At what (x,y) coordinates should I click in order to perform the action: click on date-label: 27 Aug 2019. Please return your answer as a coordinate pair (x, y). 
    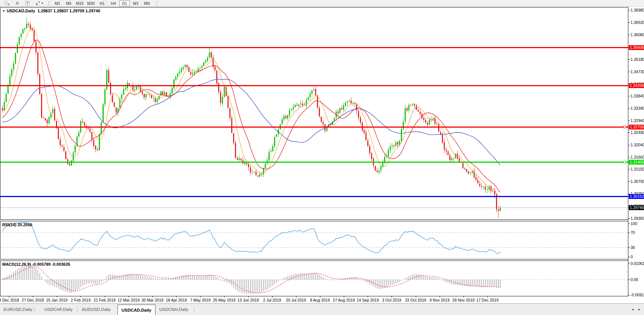
    Looking at the image, I should click on (344, 300).